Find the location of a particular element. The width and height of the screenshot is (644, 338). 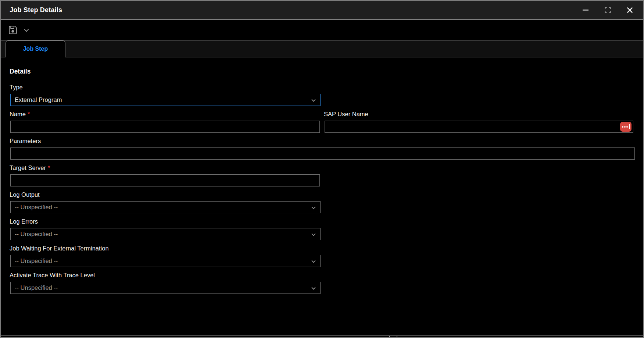

job-waiting-select-value: -- Unspecified -- is located at coordinates (36, 261).